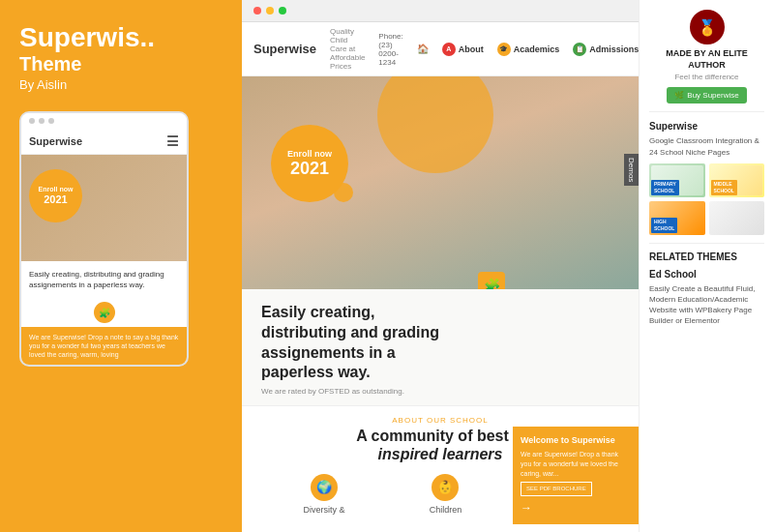  I want to click on mobile-mockup: Superwise ☰ Enroll now 2021 Easily creat…, so click(104, 240).